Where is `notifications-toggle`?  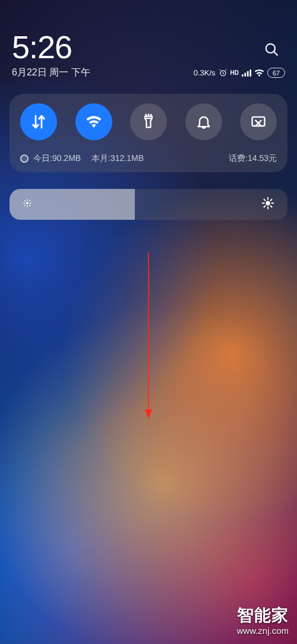 notifications-toggle is located at coordinates (204, 122).